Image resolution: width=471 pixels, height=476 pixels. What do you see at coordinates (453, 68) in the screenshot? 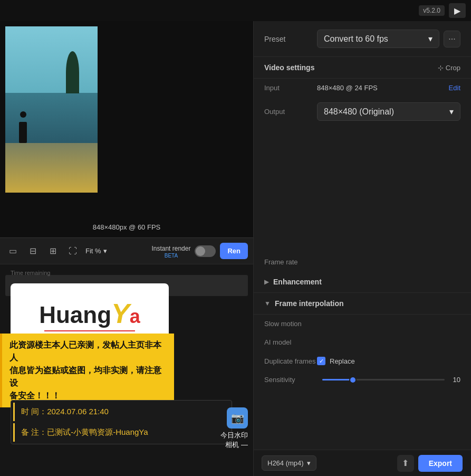
I see `crop-label: Crop` at bounding box center [453, 68].